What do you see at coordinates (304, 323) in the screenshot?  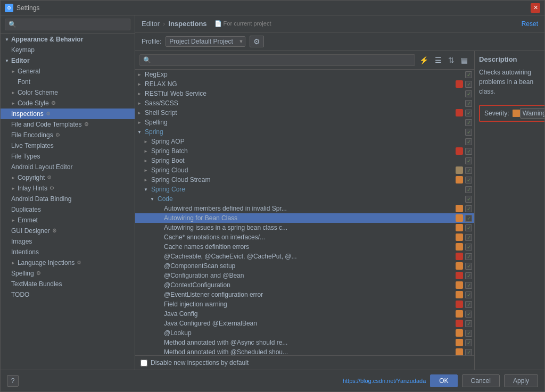 I see `list-item: Java Configured @ExternalBean` at bounding box center [304, 323].